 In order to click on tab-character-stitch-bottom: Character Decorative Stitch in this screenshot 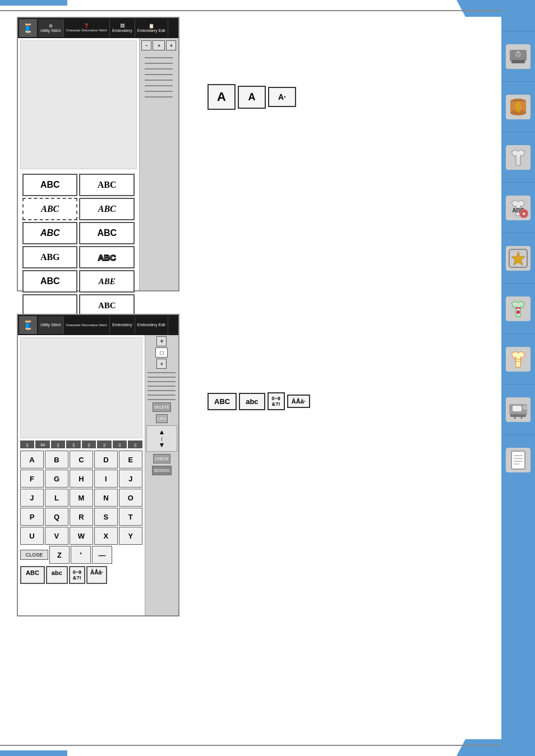, I will do `click(87, 325)`.